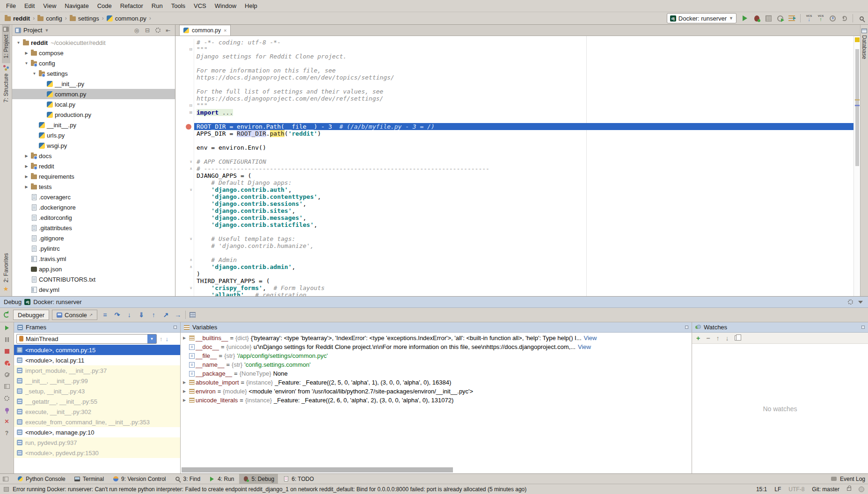  Describe the element at coordinates (515, 190) in the screenshot. I see `code-line: ∨ 'django.contrib.auth',` at that location.